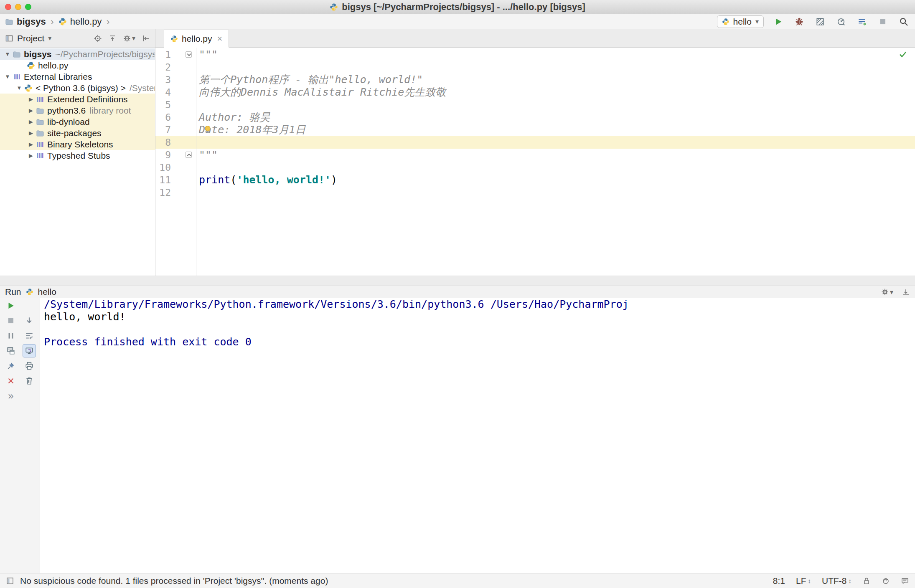 The width and height of the screenshot is (915, 588). Describe the element at coordinates (189, 155) in the screenshot. I see `fold-region-end-icon` at that location.